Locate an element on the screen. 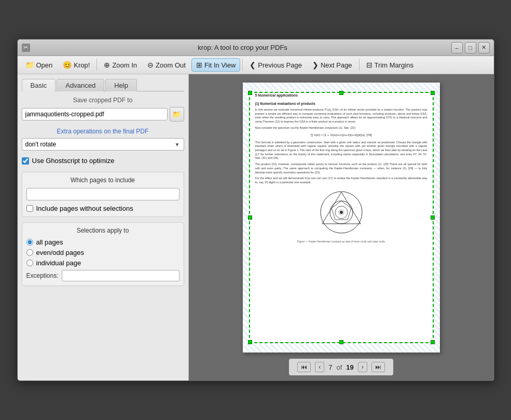 This screenshot has width=511, height=420. titlebar: ✂ krop: A tool to crop your PDFs – □ ✕ is located at coordinates (256, 48).